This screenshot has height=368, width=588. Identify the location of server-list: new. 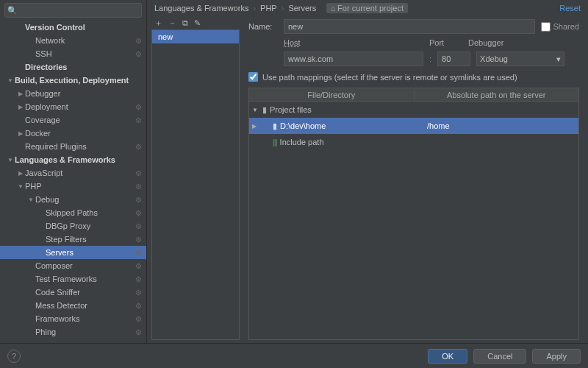
(196, 185).